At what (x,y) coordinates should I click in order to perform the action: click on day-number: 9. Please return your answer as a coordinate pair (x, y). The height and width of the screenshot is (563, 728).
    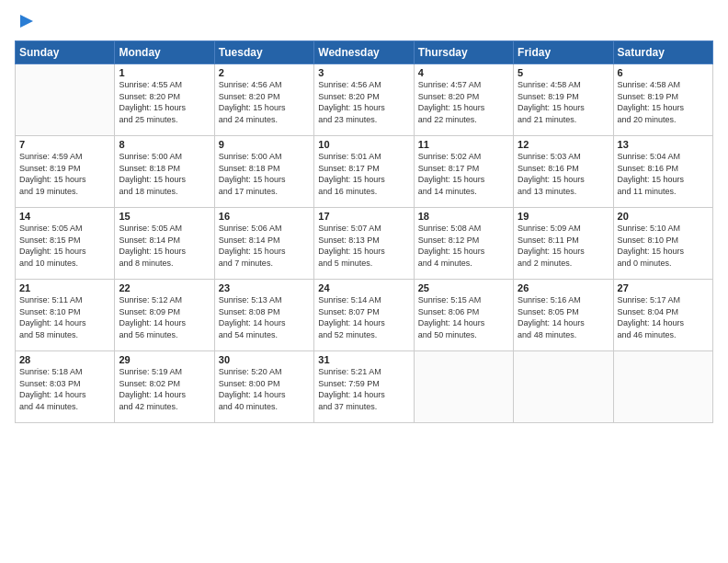
    Looking at the image, I should click on (265, 144).